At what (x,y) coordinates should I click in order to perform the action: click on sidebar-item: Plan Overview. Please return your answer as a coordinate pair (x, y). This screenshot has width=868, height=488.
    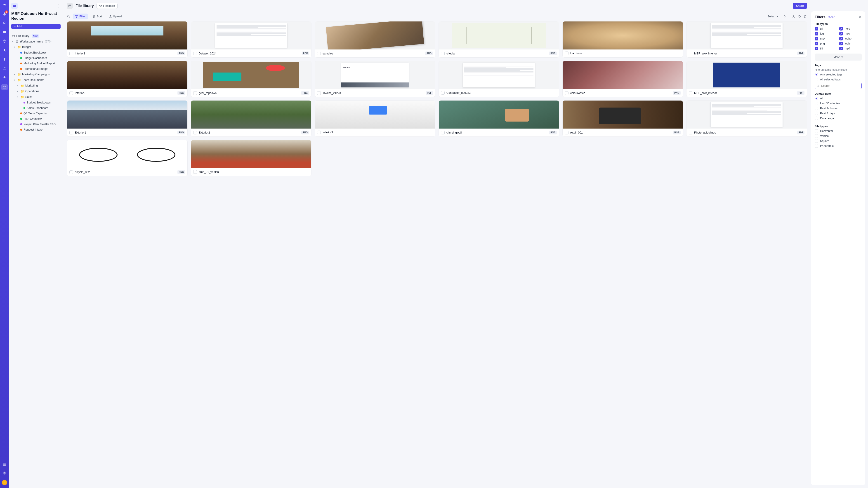
    Looking at the image, I should click on (36, 119).